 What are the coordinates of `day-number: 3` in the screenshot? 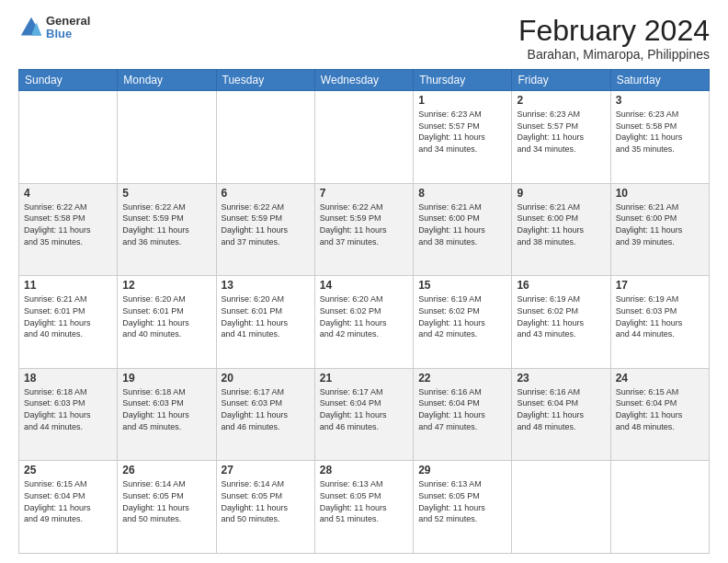 It's located at (660, 100).